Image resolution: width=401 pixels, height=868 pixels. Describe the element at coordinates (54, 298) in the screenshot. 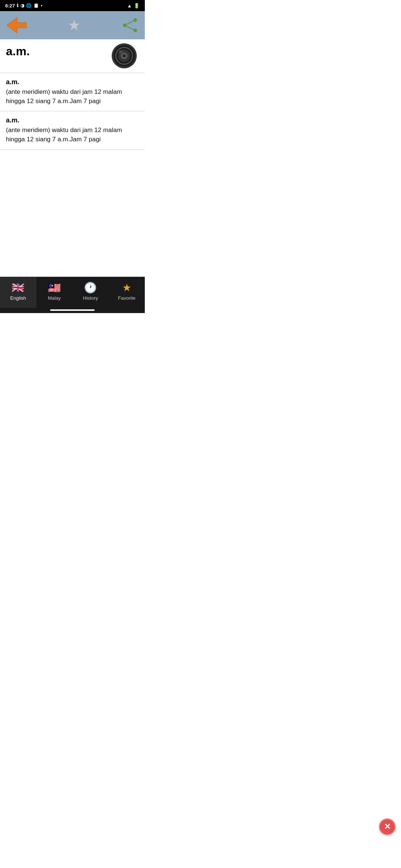

I see `nav-label-malay: Malay` at that location.